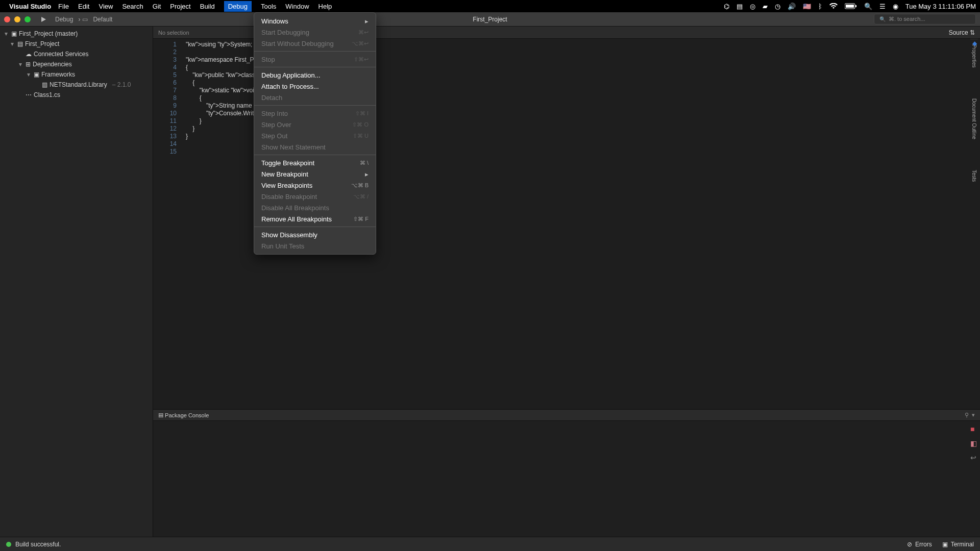 The height and width of the screenshot is (551, 980). What do you see at coordinates (133, 6) in the screenshot?
I see `menu-search: Search` at bounding box center [133, 6].